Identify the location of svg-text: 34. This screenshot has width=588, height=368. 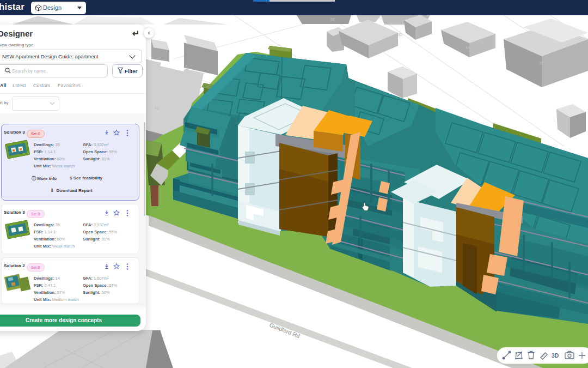
(467, 48).